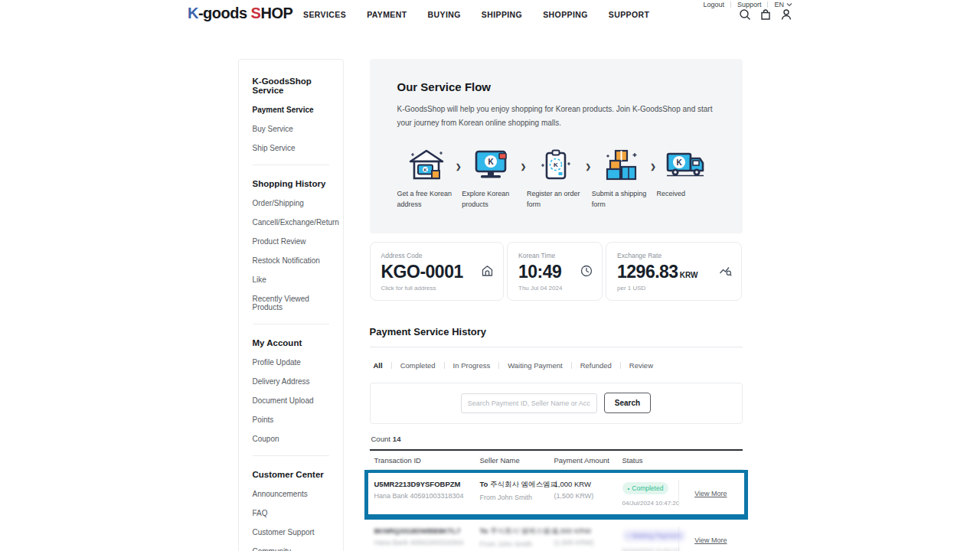  What do you see at coordinates (291, 260) in the screenshot?
I see `sidebar-item-restock-notification: Restock Notification` at bounding box center [291, 260].